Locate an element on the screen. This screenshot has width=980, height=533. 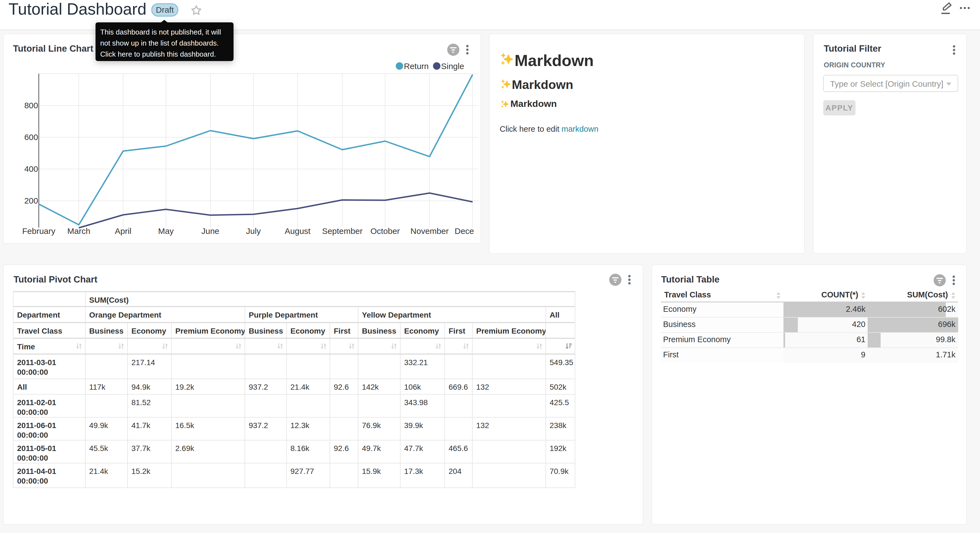
svg-text: November is located at coordinates (430, 231).